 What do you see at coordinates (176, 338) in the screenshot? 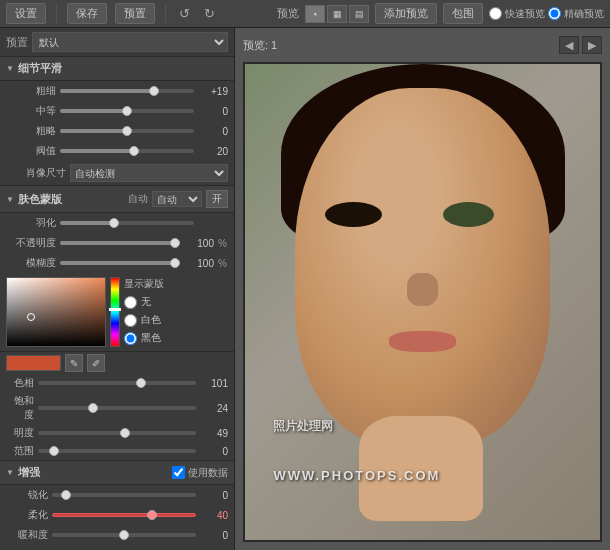
I see `radio-black: 黑色` at bounding box center [176, 338].